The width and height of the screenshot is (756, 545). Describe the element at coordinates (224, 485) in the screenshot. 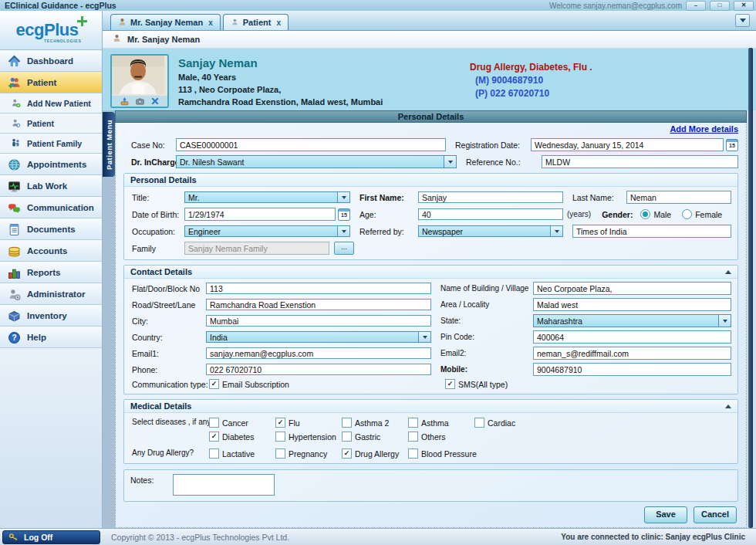

I see `notes-textarea` at that location.